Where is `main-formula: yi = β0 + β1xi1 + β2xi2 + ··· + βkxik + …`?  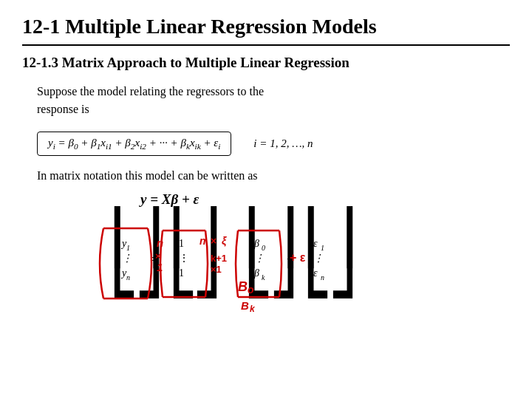 main-formula: yi = β0 + β1xi1 + β2xi2 + ··· + βkxik + … is located at coordinates (134, 143).